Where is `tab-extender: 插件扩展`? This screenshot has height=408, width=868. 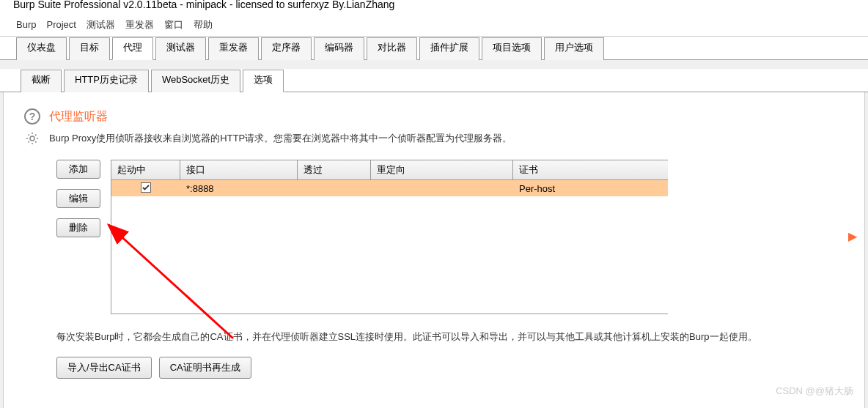 tab-extender: 插件扩展 is located at coordinates (449, 48).